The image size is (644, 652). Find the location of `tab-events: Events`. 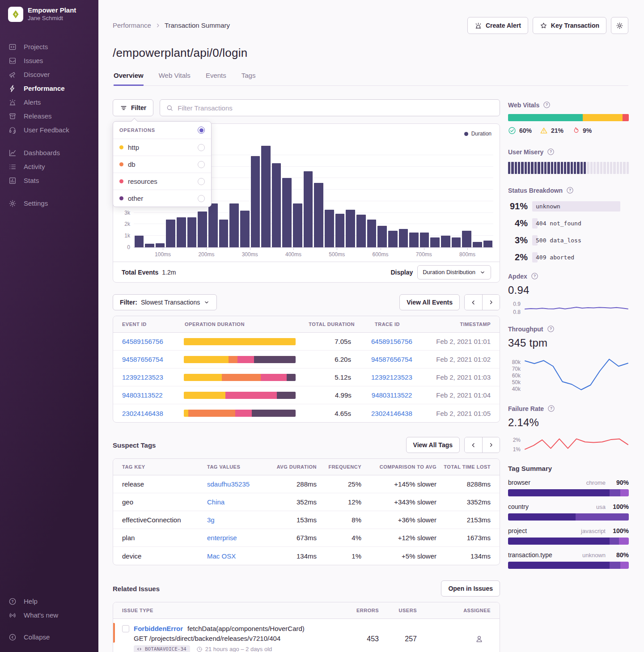

tab-events: Events is located at coordinates (216, 79).